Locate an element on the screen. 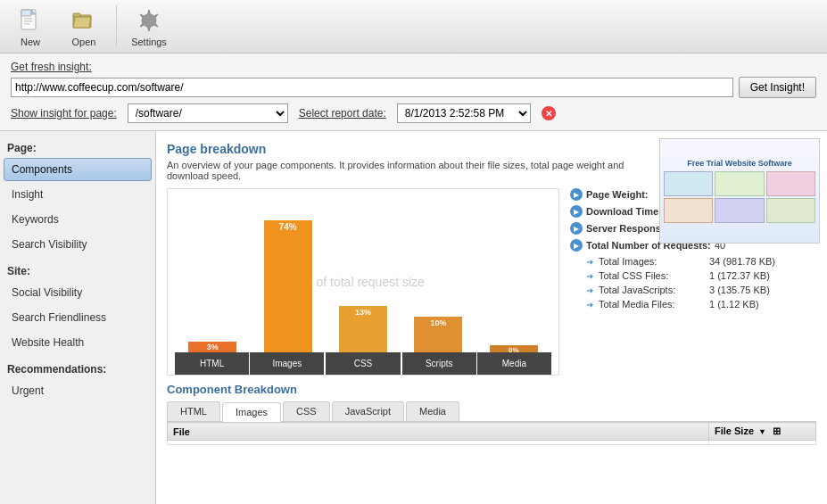  recs-section-label: Recommendations: is located at coordinates (78, 368).